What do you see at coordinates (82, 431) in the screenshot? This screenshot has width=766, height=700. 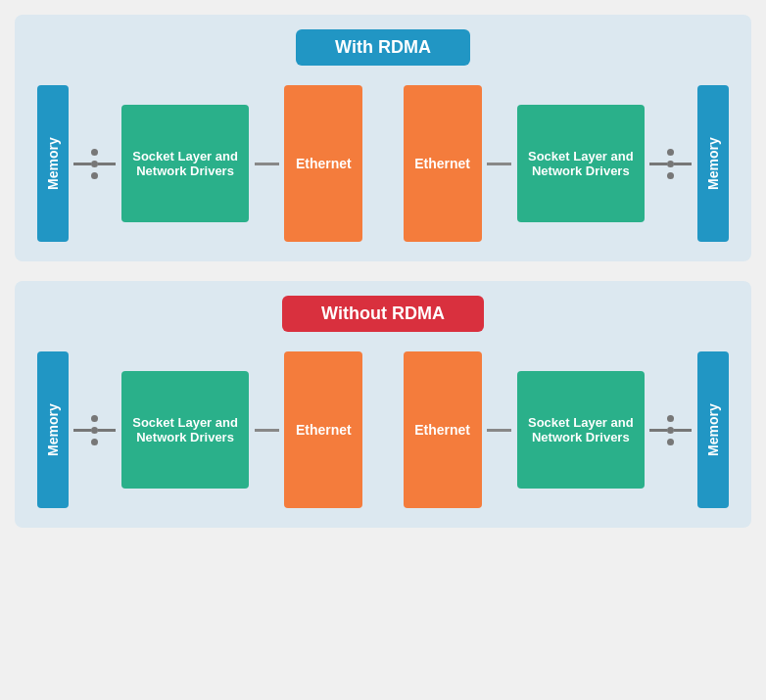 I see `no-rdma-left-line1` at bounding box center [82, 431].